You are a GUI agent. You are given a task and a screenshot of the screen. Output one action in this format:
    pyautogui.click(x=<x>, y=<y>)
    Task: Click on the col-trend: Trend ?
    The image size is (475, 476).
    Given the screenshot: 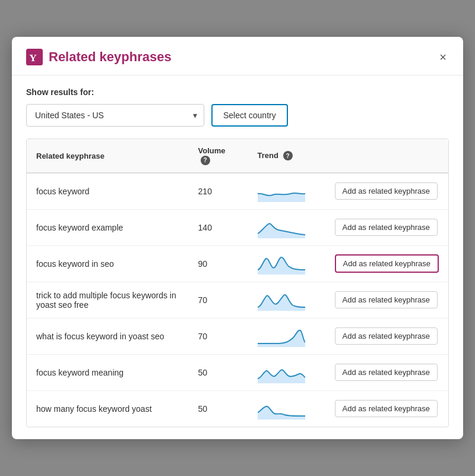 What is the action you would take?
    pyautogui.click(x=287, y=156)
    